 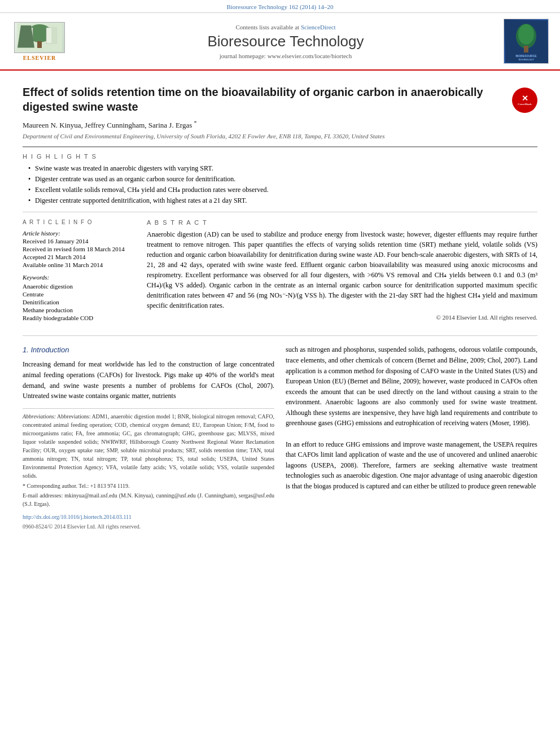 What do you see at coordinates (280, 147) in the screenshot?
I see `divider-after-affiliation` at bounding box center [280, 147].